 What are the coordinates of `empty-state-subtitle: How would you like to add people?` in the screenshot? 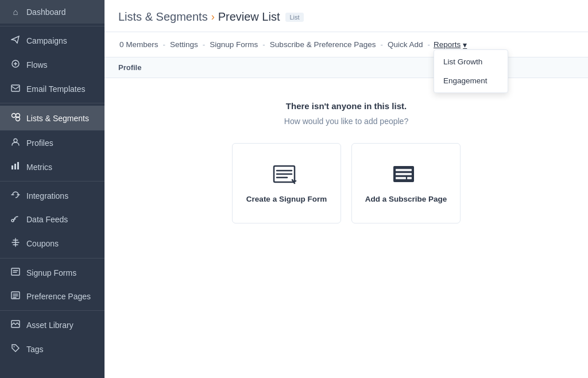 It's located at (346, 121).